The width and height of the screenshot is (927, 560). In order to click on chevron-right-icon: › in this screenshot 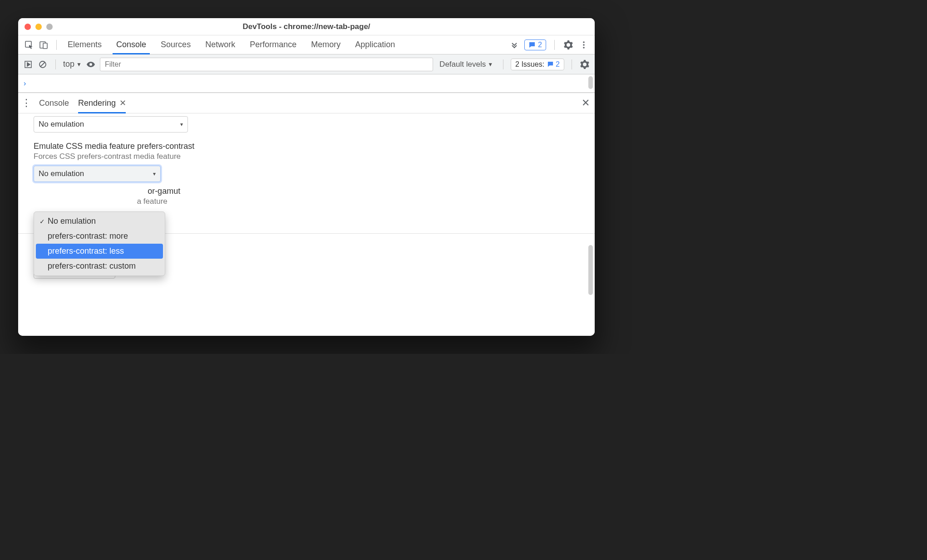, I will do `click(25, 84)`.